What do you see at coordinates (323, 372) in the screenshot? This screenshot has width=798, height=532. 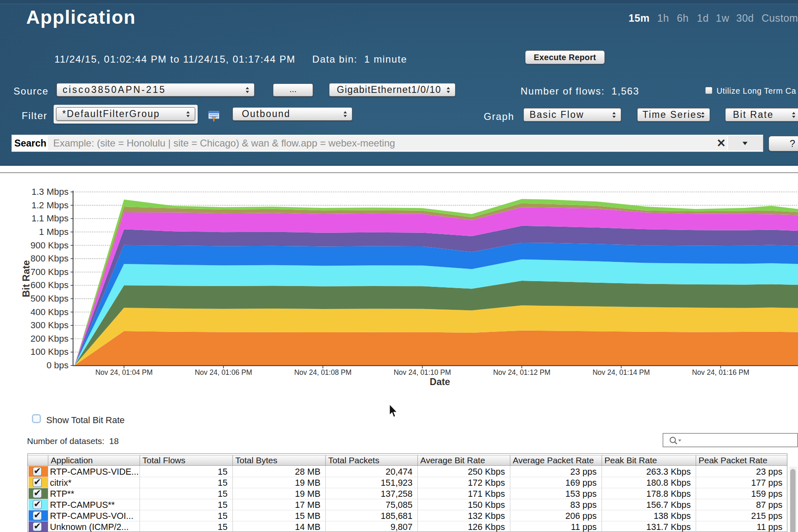 I see `svg-text: Nov 24, 01:08 PM` at bounding box center [323, 372].